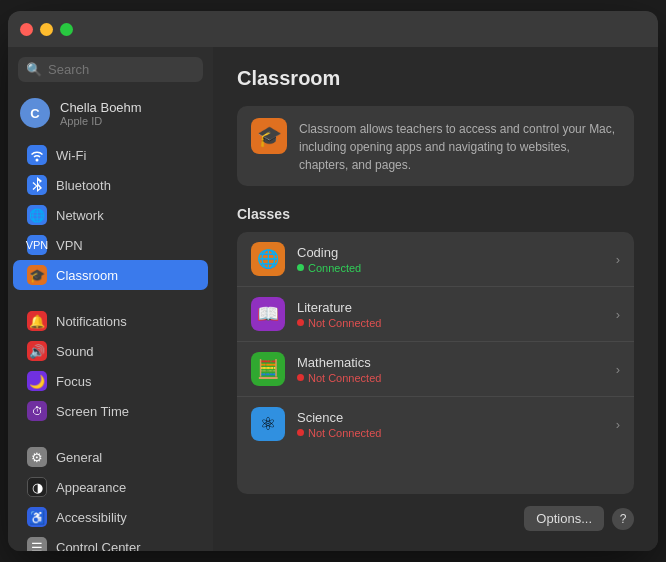 This screenshot has height=562, width=666. Describe the element at coordinates (91, 488) in the screenshot. I see `sidebar-item-label: Appearance` at that location.